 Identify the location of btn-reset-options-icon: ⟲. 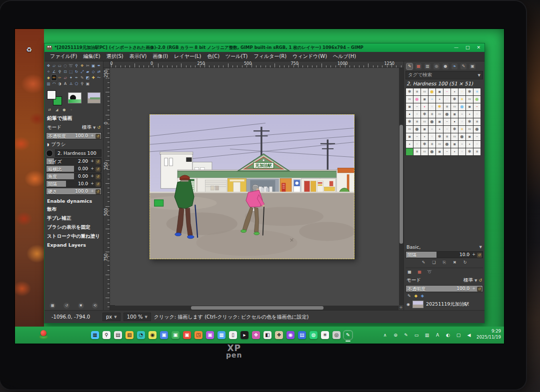
(95, 306).